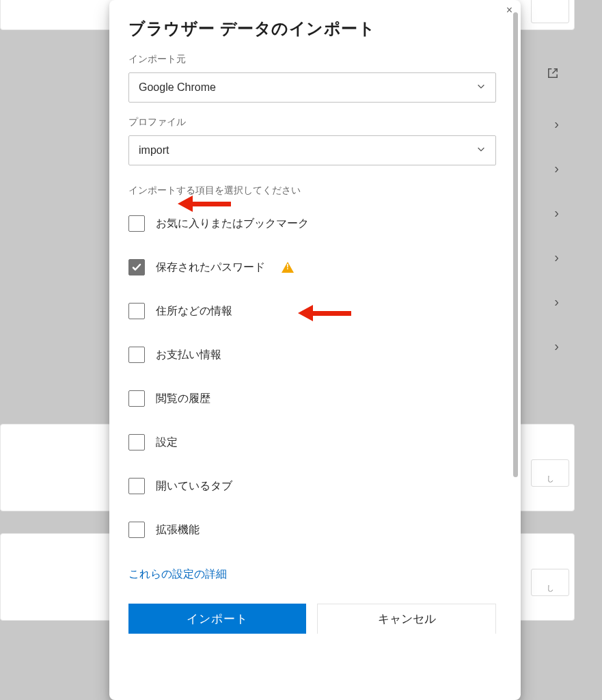  What do you see at coordinates (312, 59) in the screenshot?
I see `import-source-label: インポート元` at bounding box center [312, 59].